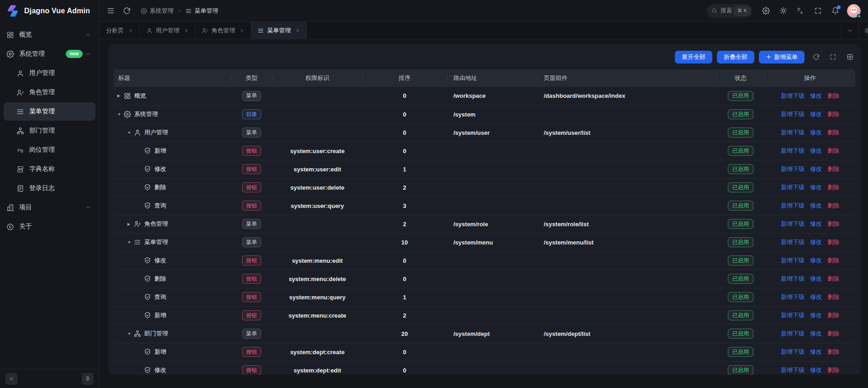 The image size is (868, 388). Describe the element at coordinates (833, 57) in the screenshot. I see `table-fullscreen-button` at that location.